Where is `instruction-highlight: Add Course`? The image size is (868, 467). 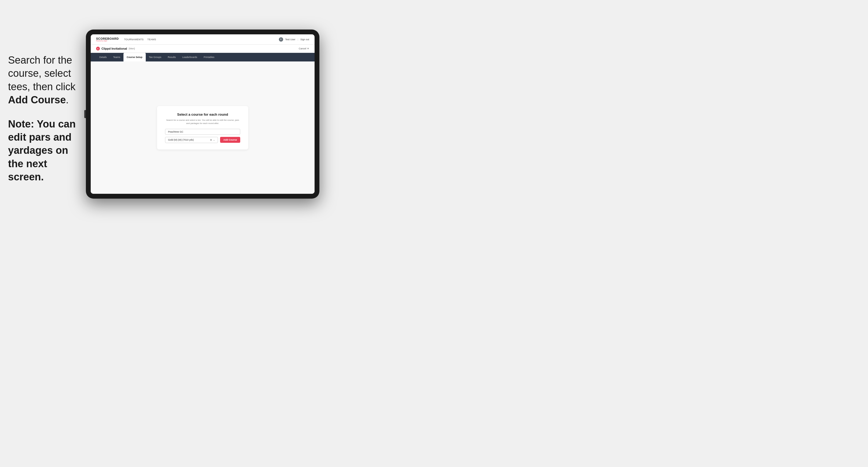 instruction-highlight: Add Course is located at coordinates (37, 100).